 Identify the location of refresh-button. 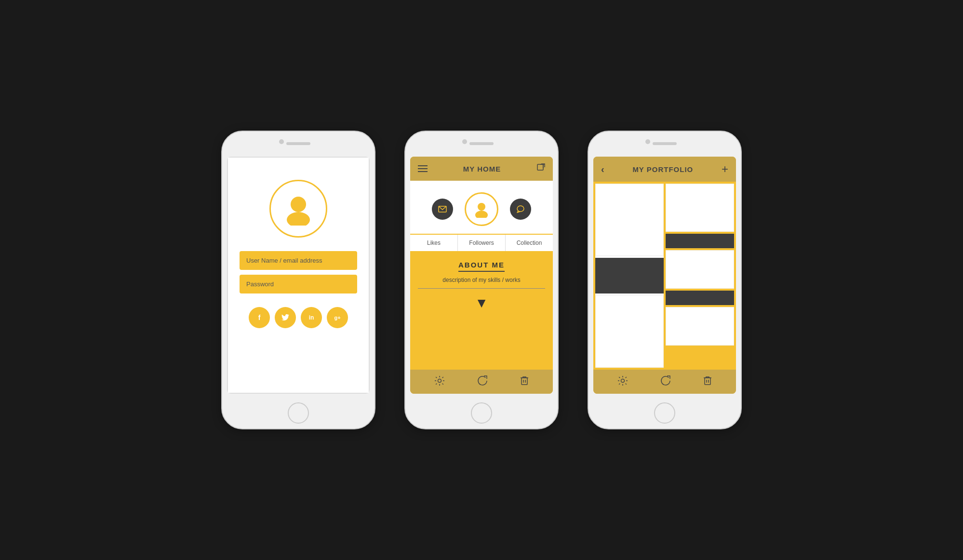
(482, 382).